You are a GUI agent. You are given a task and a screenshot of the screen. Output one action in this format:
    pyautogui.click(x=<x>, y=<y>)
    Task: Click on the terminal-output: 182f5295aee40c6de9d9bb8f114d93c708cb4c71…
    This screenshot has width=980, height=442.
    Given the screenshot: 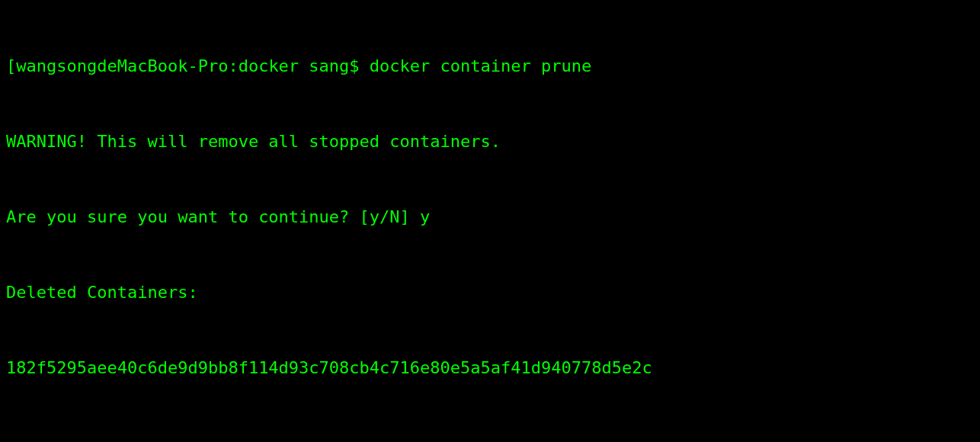 What is the action you would take?
    pyautogui.click(x=490, y=367)
    